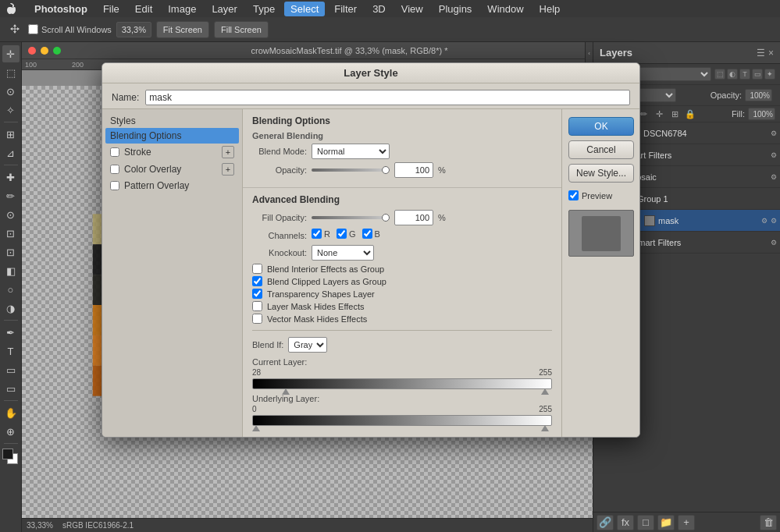 The width and height of the screenshot is (780, 532). What do you see at coordinates (774, 177) in the screenshot?
I see `mosaic-options: ⚙` at bounding box center [774, 177].